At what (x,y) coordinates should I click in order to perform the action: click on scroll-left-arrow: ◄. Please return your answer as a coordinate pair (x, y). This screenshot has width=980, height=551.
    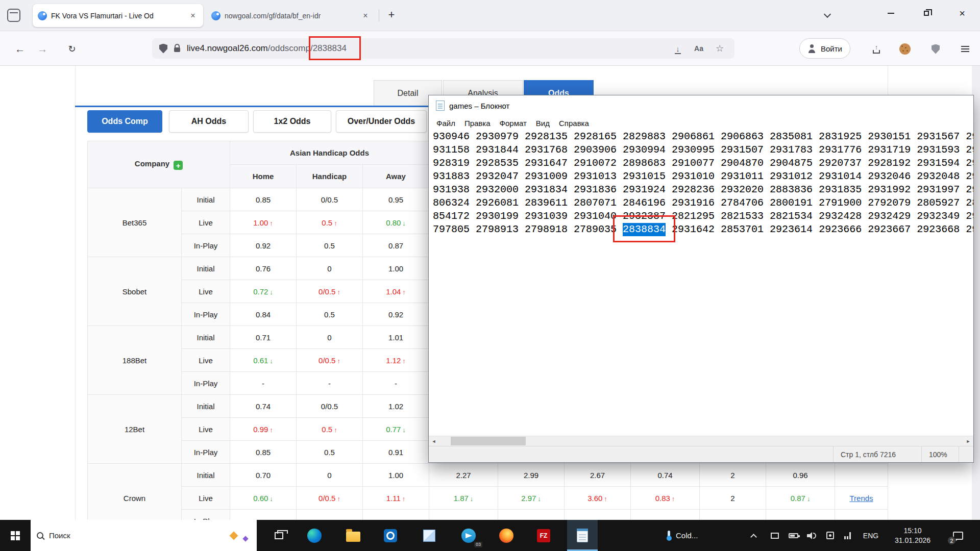
    Looking at the image, I should click on (434, 441).